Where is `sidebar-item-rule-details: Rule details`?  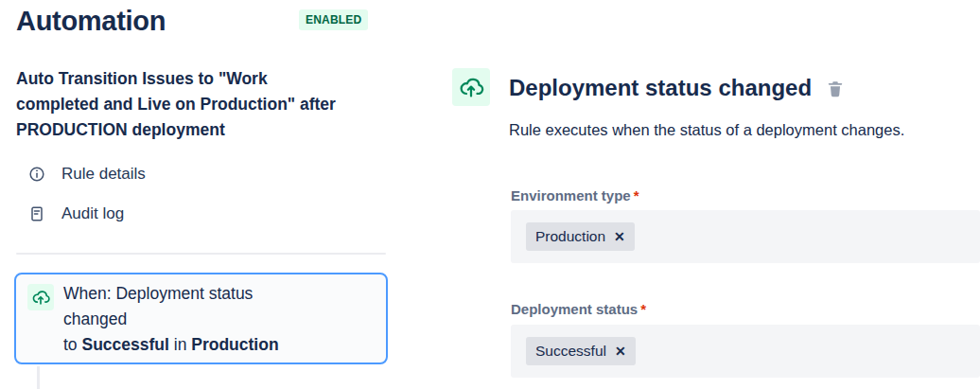
sidebar-item-rule-details: Rule details is located at coordinates (201, 174).